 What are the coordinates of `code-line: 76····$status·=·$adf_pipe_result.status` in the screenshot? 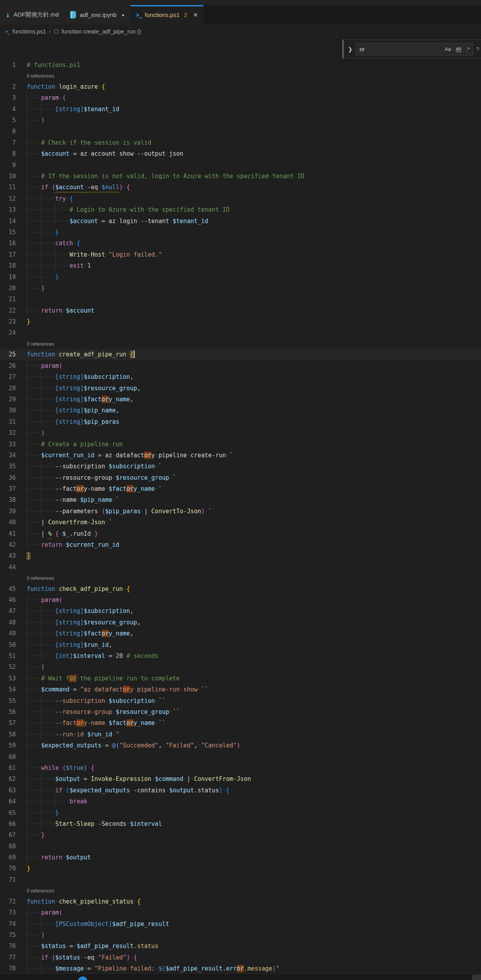 It's located at (240, 946).